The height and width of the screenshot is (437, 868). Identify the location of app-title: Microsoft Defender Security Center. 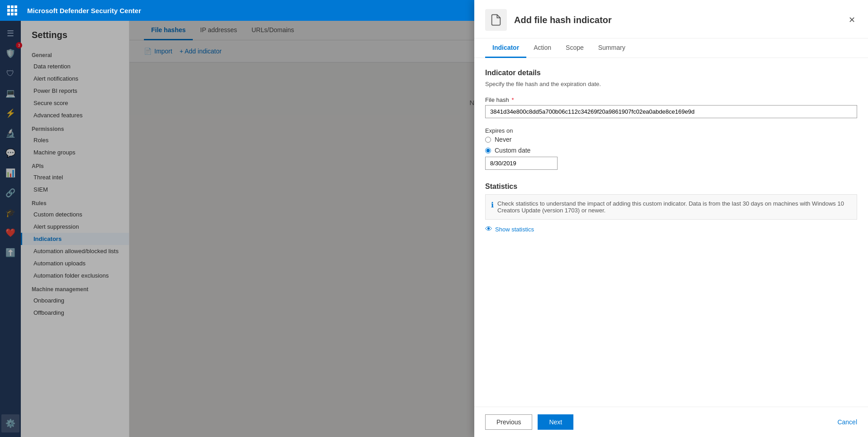
(84, 11).